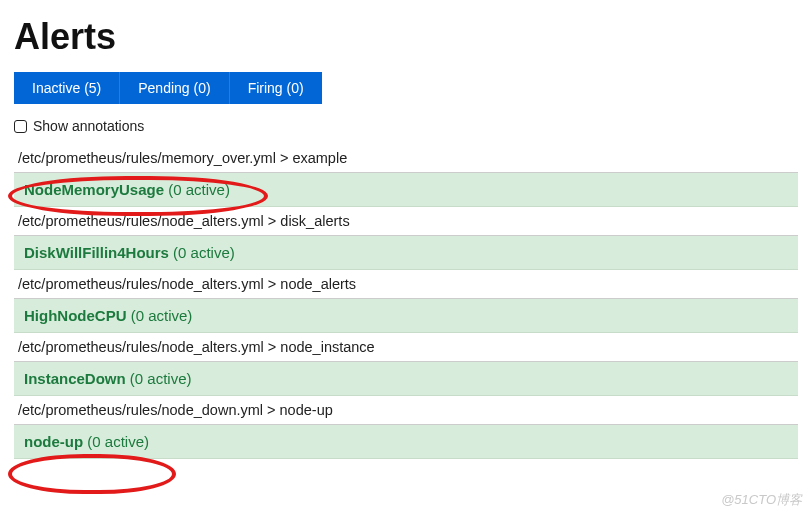  Describe the element at coordinates (76, 316) in the screenshot. I see `alert-name: HighNodeCPU` at that location.